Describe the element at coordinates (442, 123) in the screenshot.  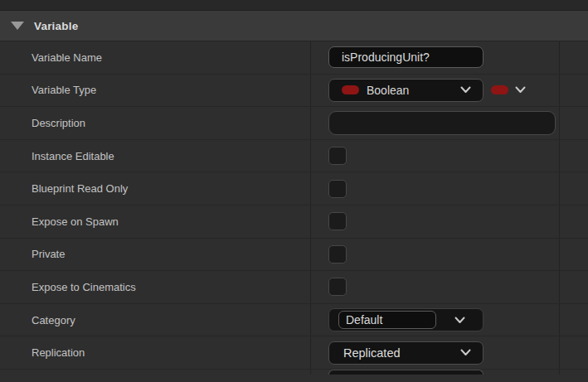
I see `description-input` at that location.